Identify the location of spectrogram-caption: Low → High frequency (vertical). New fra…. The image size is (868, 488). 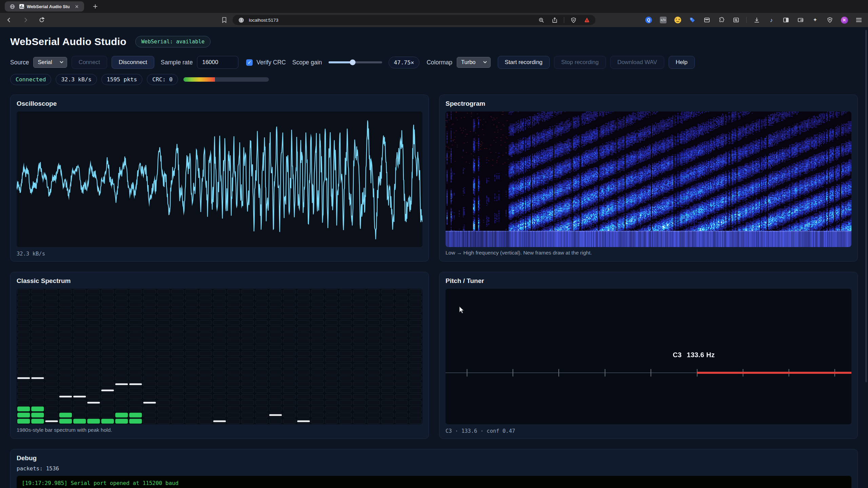
(648, 253).